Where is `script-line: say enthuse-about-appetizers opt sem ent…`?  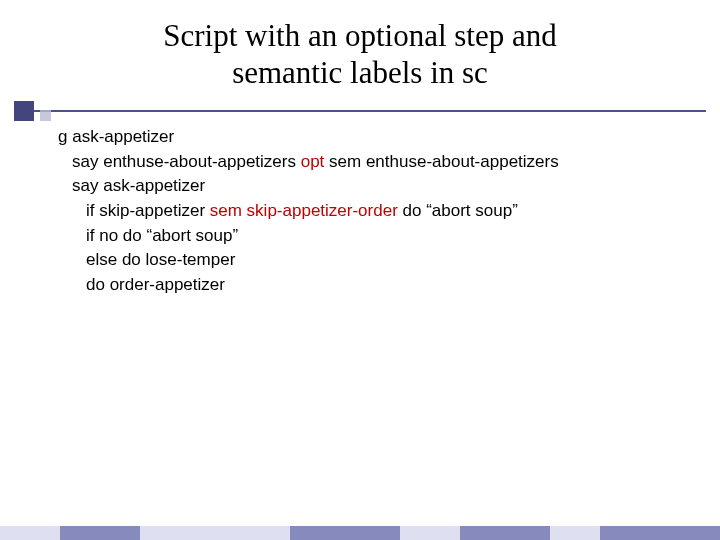
script-line: say enthuse-about-appetizers opt sem ent… is located at coordinates (379, 162).